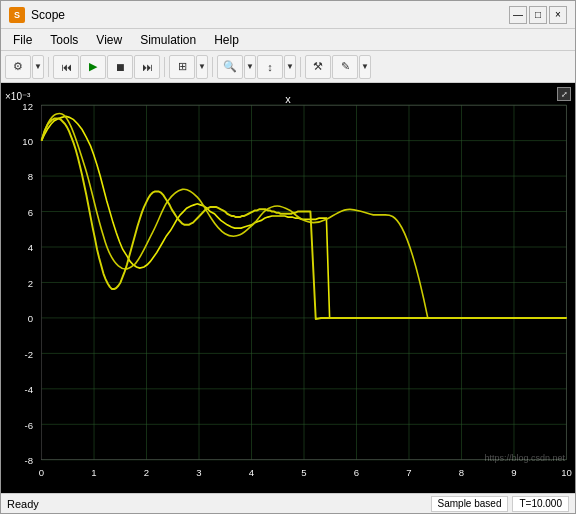 This screenshot has height=514, width=576. What do you see at coordinates (338, 67) in the screenshot?
I see `toolbar-group-5: ⚒ ✎ ▼` at bounding box center [338, 67].